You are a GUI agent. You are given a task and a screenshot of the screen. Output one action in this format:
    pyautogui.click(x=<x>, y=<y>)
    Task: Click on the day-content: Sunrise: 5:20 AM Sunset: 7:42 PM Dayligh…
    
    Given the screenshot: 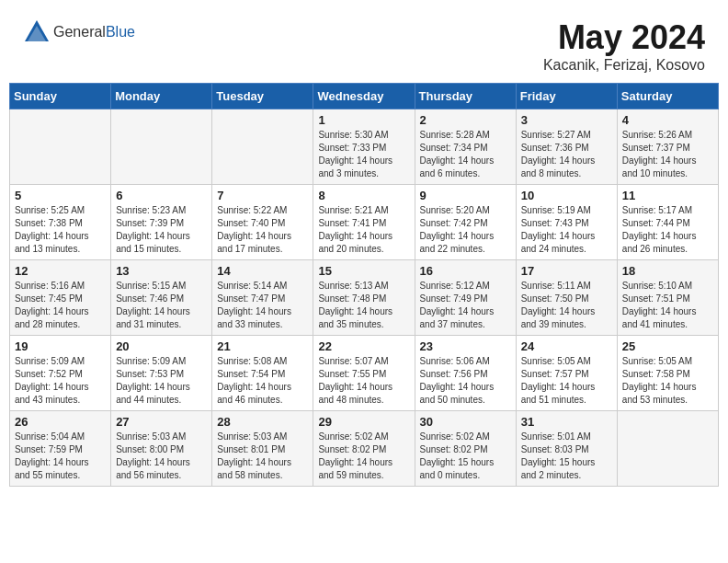 What is the action you would take?
    pyautogui.click(x=465, y=230)
    